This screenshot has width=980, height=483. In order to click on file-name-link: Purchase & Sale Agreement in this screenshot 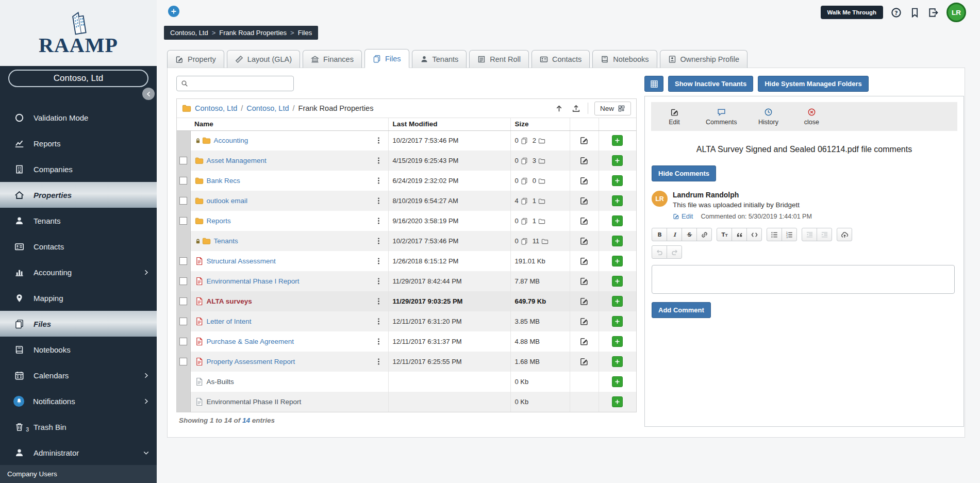, I will do `click(251, 341)`.